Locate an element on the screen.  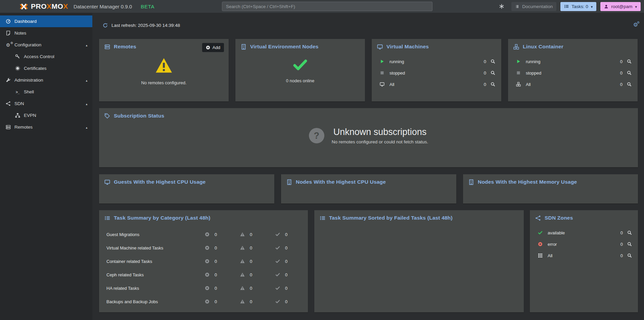
server-icon is located at coordinates (107, 47).